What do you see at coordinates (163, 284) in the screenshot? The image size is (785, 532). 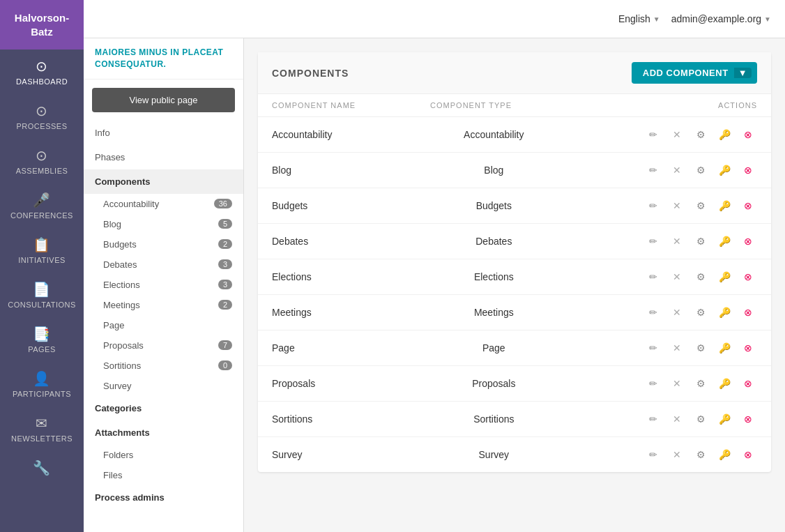 I see `nav-sub-elections: Elections 3` at bounding box center [163, 284].